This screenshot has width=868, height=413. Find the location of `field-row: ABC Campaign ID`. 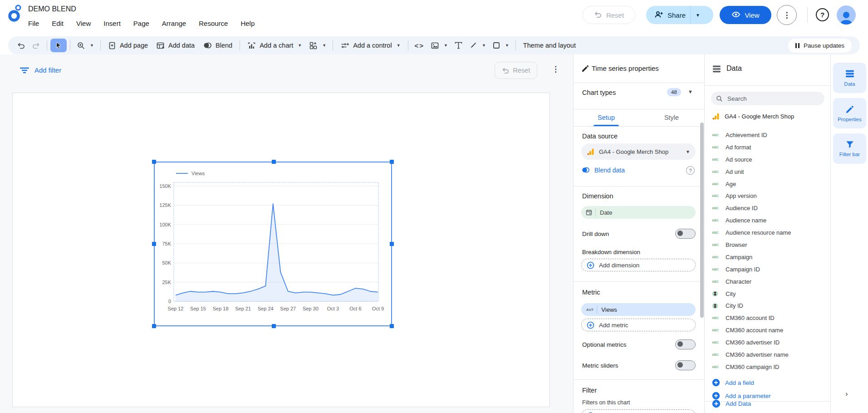

field-row: ABC Campaign ID is located at coordinates (768, 270).